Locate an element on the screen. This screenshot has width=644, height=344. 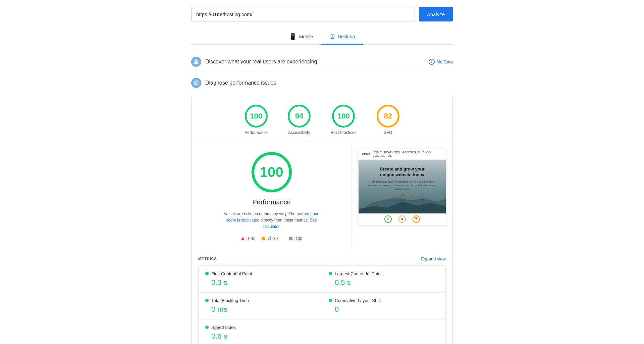
tab-mobile: 📱 Mobile is located at coordinates (301, 37).